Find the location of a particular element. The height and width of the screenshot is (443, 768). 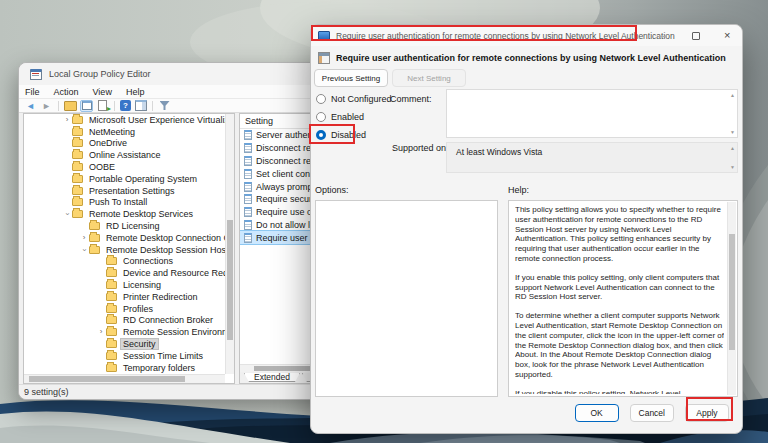

tree-vertical-scrollbar-thumb is located at coordinates (230, 280).